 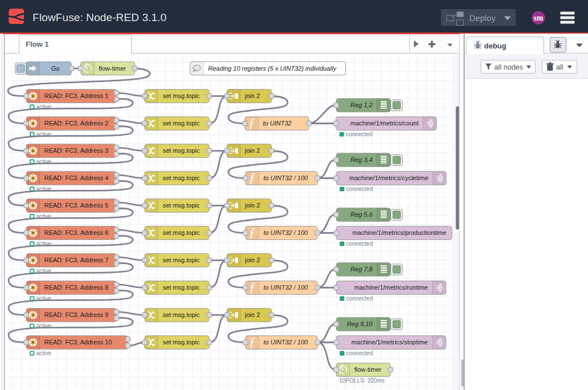 What do you see at coordinates (390, 342) in the screenshot?
I see `svg-text: machine/1/metrics/stoptime` at bounding box center [390, 342].